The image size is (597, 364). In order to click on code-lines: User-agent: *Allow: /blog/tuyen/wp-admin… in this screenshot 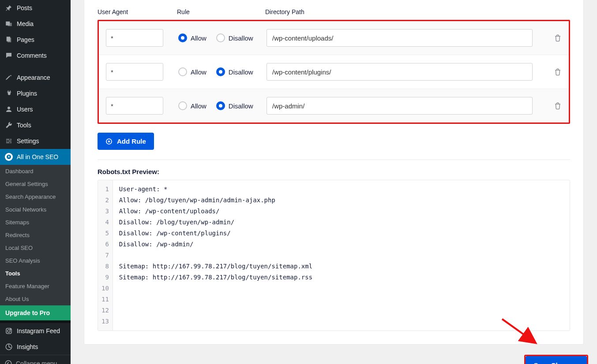, I will do `click(216, 256)`.